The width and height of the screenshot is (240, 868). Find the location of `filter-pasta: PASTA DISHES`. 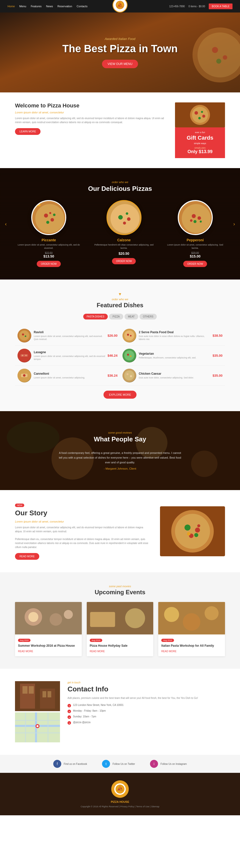

filter-pasta: PASTA DISHES is located at coordinates (96, 317).